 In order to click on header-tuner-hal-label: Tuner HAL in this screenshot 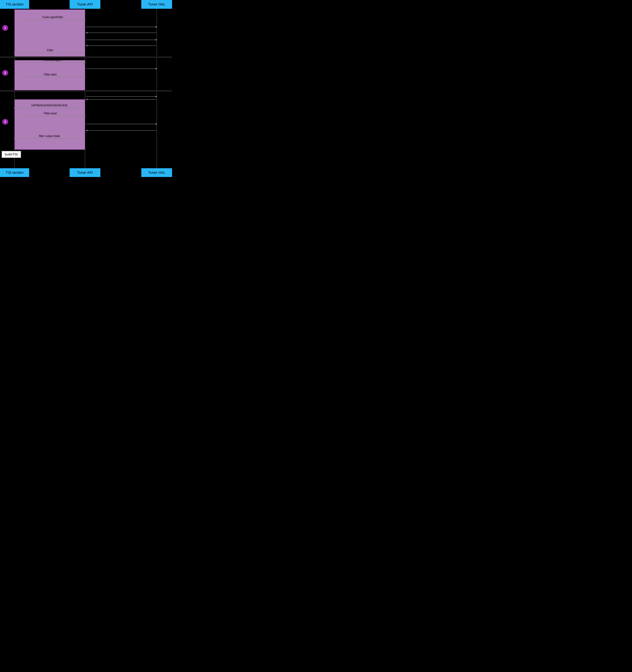, I will do `click(157, 4)`.